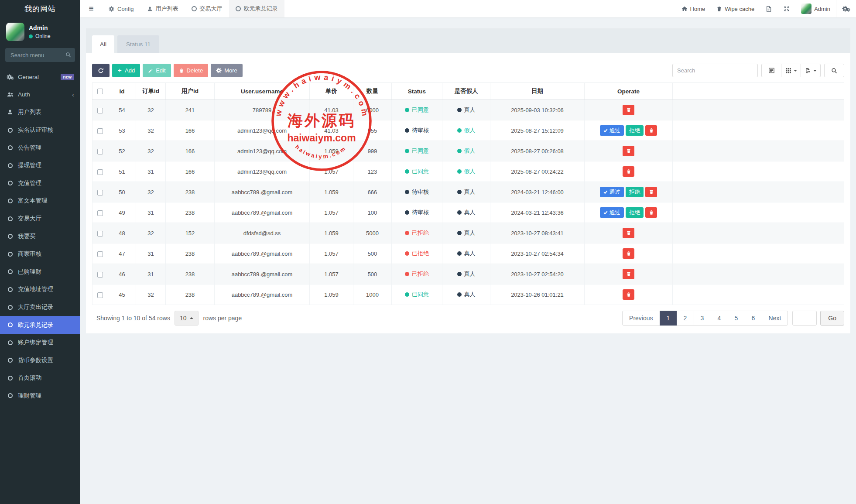  What do you see at coordinates (791, 71) in the screenshot?
I see `columns-button` at bounding box center [791, 71].